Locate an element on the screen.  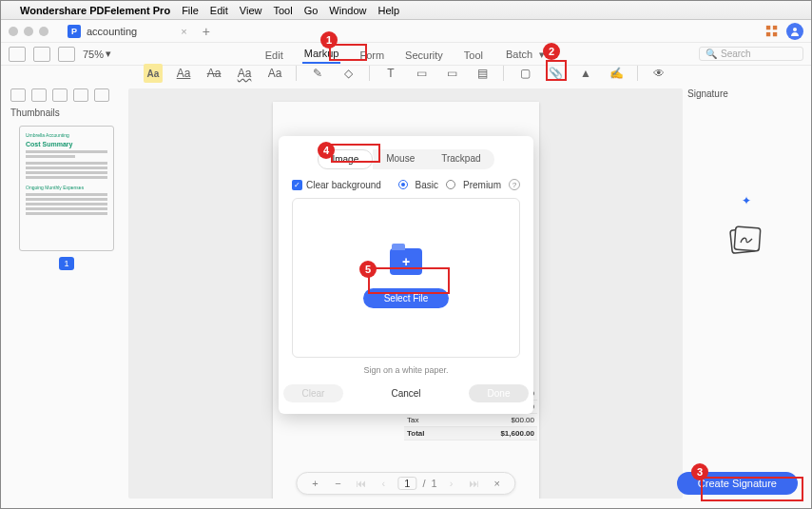
clear-background-label: Clear background is located at coordinates (344, 185).